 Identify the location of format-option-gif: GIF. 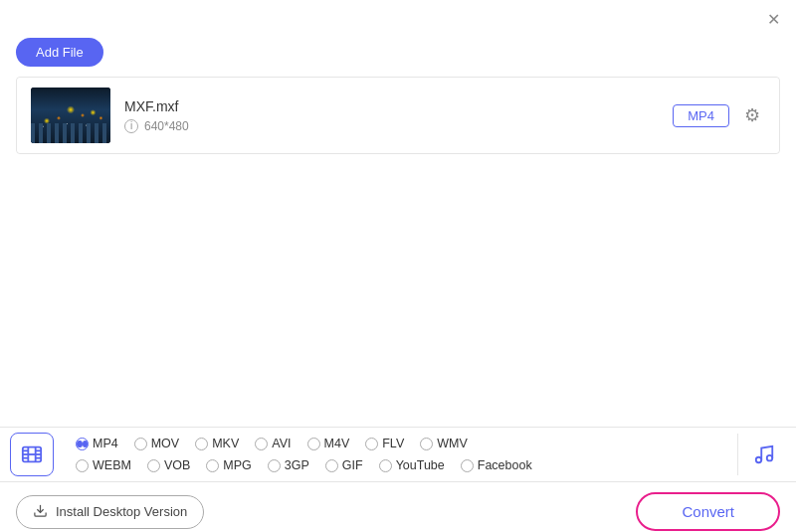
(344, 465).